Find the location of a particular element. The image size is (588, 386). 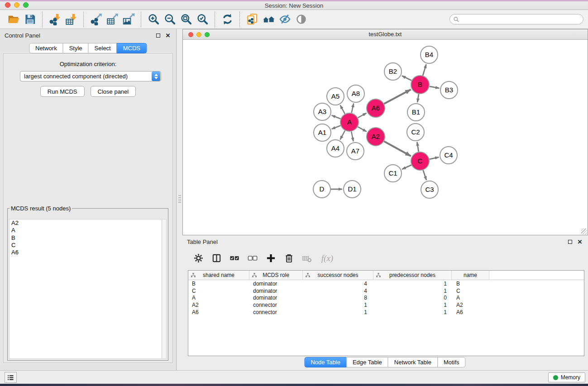

home-icon is located at coordinates (268, 19).